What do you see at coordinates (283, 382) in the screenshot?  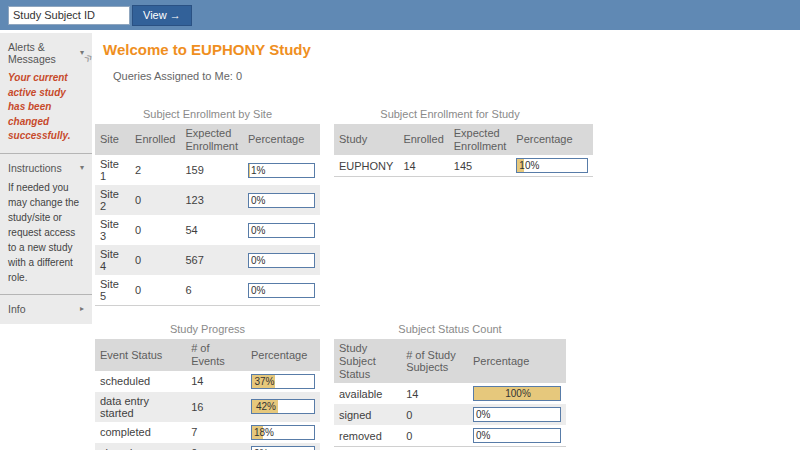 I see `percentage-bar: 37%` at bounding box center [283, 382].